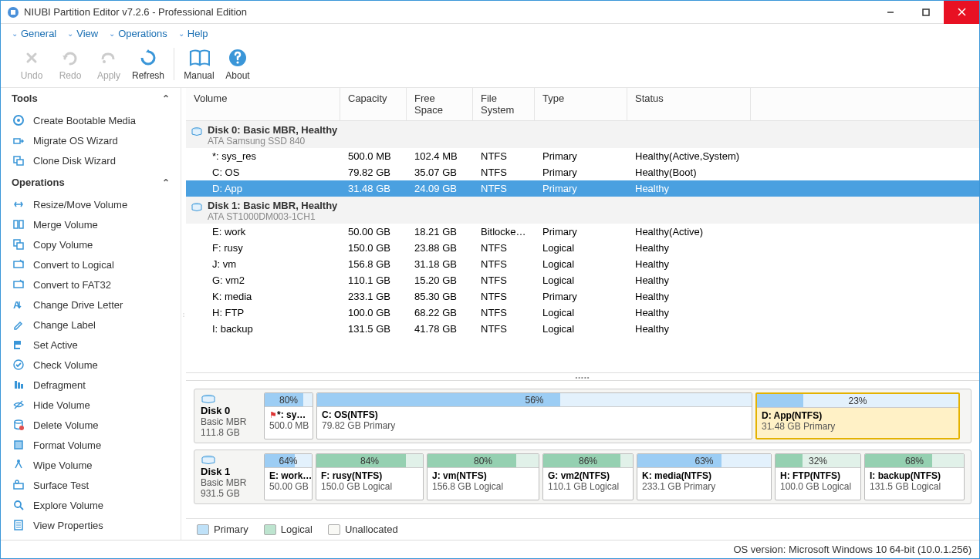 The height and width of the screenshot is (559, 980). What do you see at coordinates (83, 34) in the screenshot?
I see `menu-view: ⌄View` at bounding box center [83, 34].